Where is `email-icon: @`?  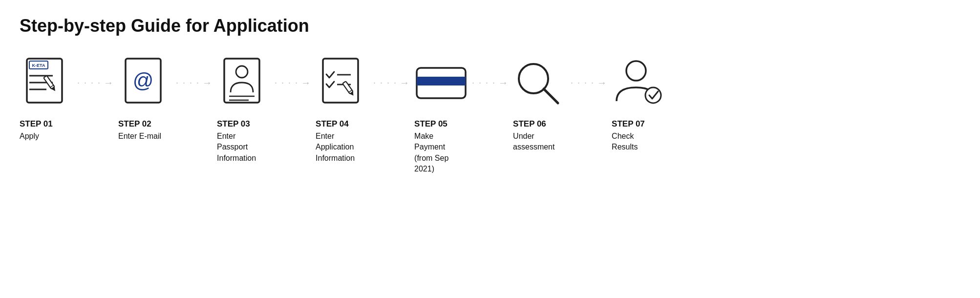 email-icon: @ is located at coordinates (145, 83).